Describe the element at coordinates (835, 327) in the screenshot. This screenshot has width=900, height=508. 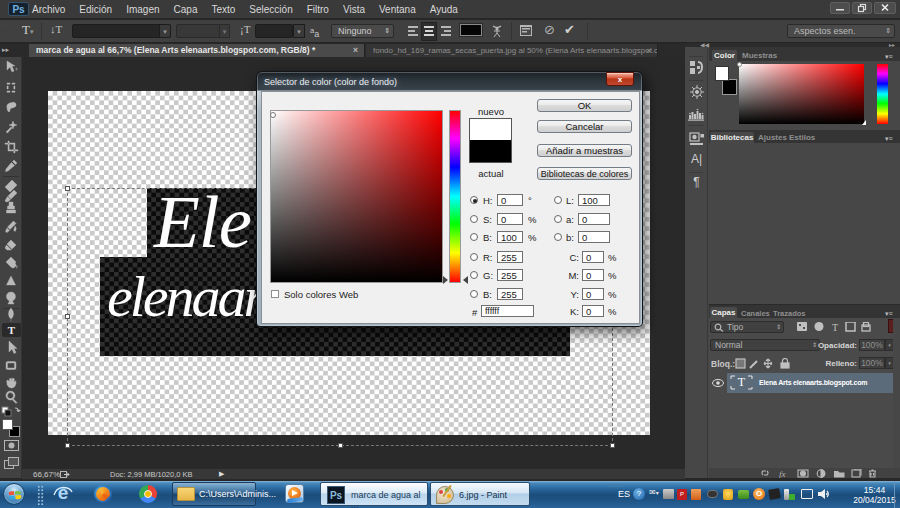
I see `svg-text: T` at that location.